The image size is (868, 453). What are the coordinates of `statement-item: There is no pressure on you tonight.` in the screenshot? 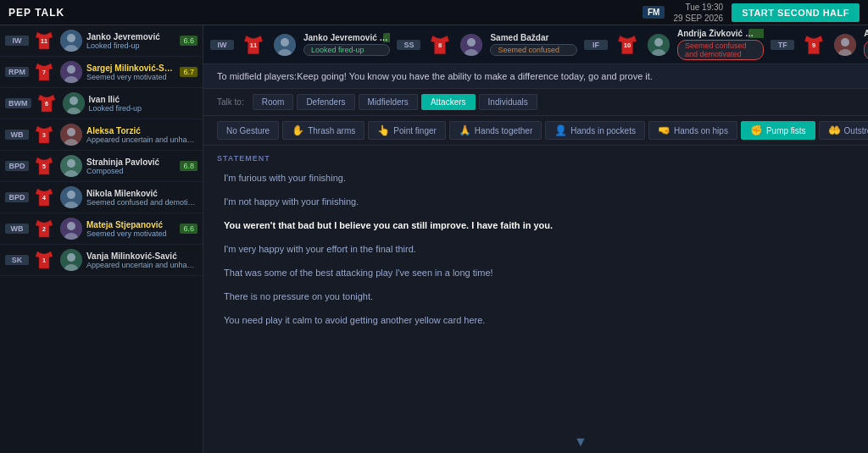 It's located at (542, 296).